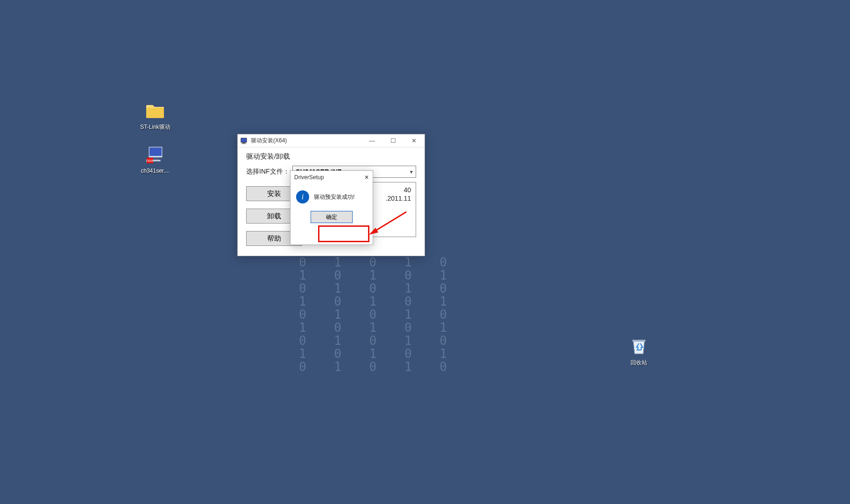  What do you see at coordinates (331, 141) in the screenshot?
I see `titlebar: 驱动安装(X64) — ☐ ✕` at bounding box center [331, 141].